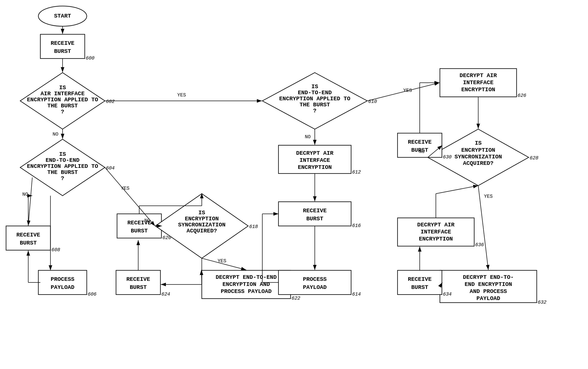 The height and width of the screenshot is (369, 588). Describe the element at coordinates (488, 298) in the screenshot. I see `node-632-l4: PAYLOAD` at that location.